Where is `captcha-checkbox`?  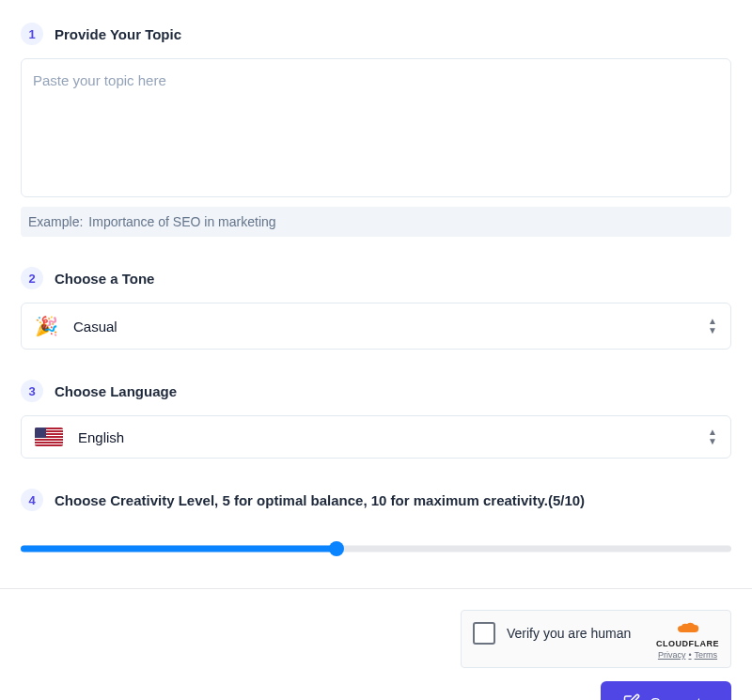 captcha-checkbox is located at coordinates (484, 633).